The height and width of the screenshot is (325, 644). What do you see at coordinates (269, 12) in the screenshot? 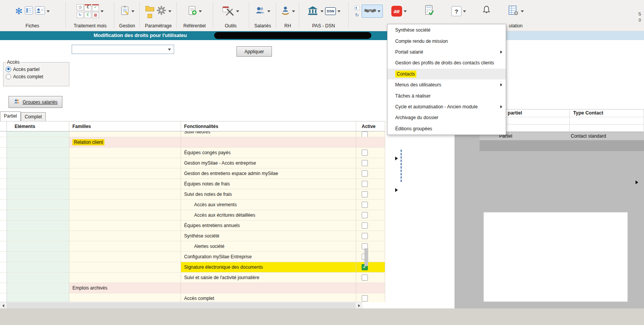
I see `salaries-dropdown-arrow` at bounding box center [269, 12].